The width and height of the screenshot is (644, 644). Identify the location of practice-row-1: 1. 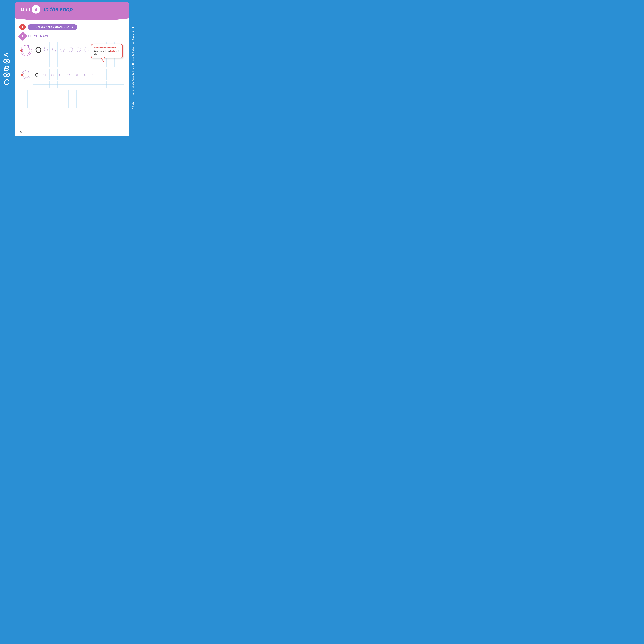
(72, 51).